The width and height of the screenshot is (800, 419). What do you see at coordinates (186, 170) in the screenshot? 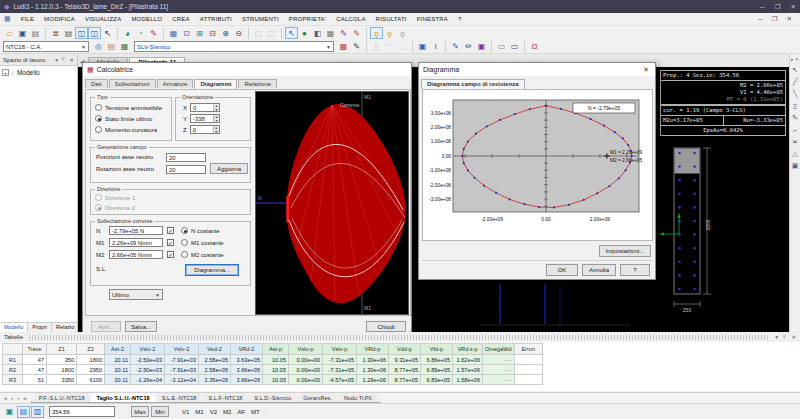
I see `rotazioni-field: 20` at bounding box center [186, 170].